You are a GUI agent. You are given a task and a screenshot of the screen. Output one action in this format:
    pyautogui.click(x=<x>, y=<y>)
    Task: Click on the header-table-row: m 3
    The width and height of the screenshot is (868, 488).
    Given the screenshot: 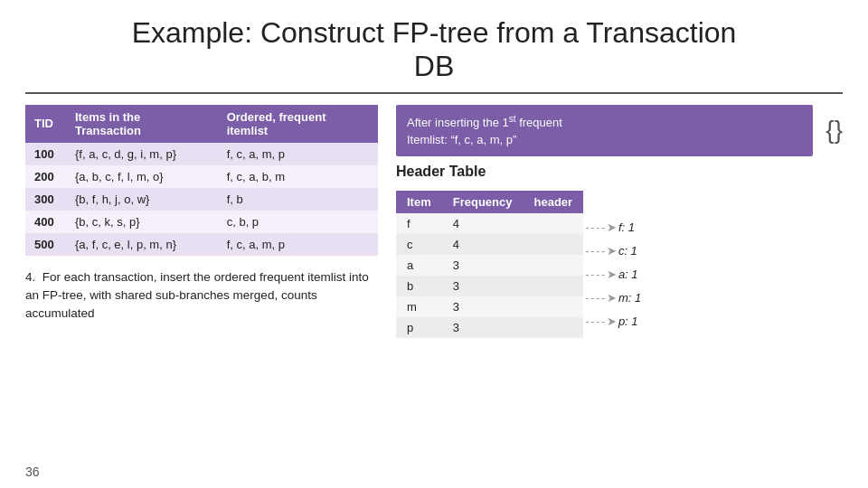 What is the action you would take?
    pyautogui.click(x=490, y=307)
    